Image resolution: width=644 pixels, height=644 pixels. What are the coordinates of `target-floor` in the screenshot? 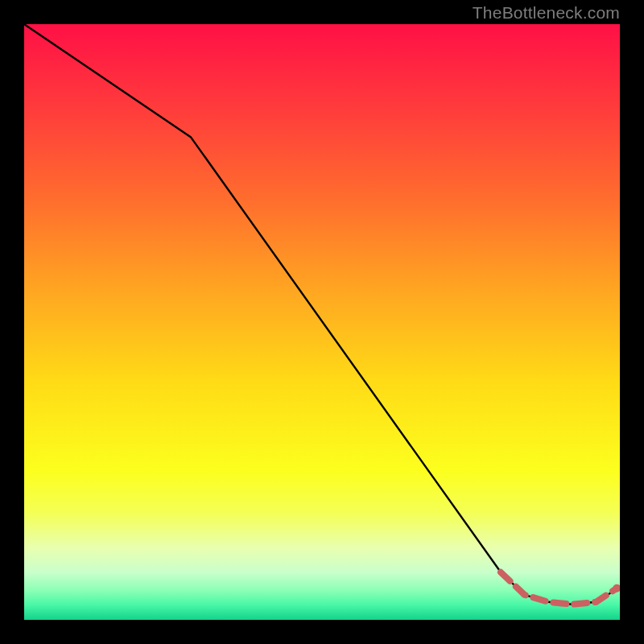 It's located at (559, 588).